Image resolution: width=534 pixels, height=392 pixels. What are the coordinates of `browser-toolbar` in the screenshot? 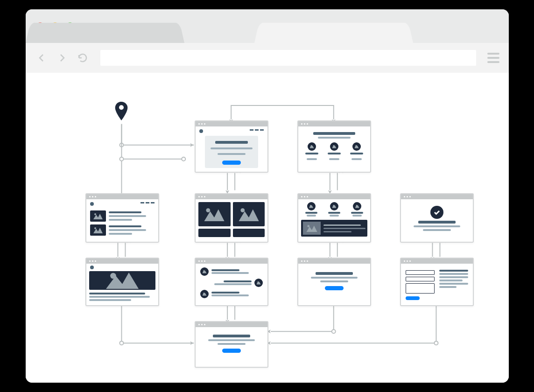 It's located at (267, 58).